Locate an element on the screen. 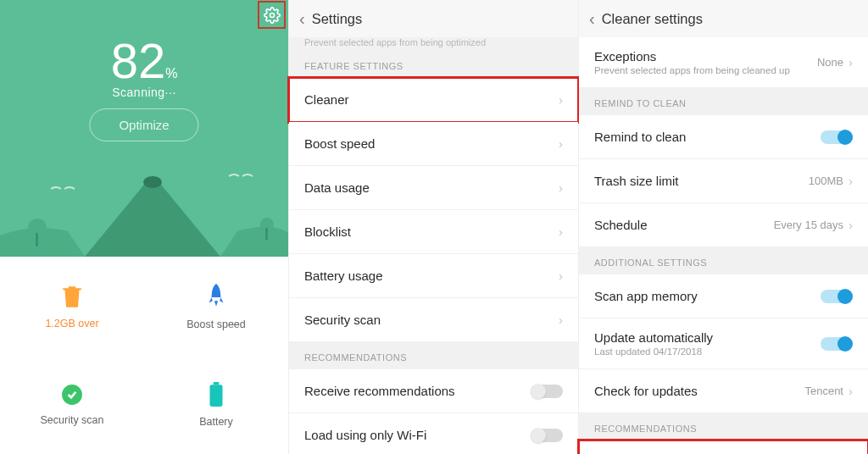 The image size is (868, 454). exceptions-sub: Prevent selected apps from being cleaned… is located at coordinates (692, 70).